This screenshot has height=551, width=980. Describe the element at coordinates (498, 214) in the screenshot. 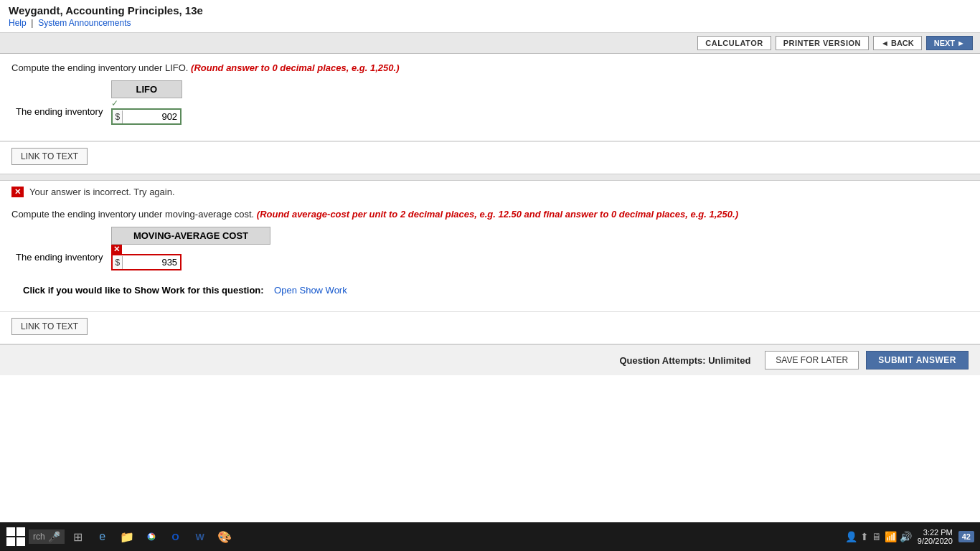

I see `moving-avg-round-note: (Round average-cost per unit to 2 decima…` at that location.